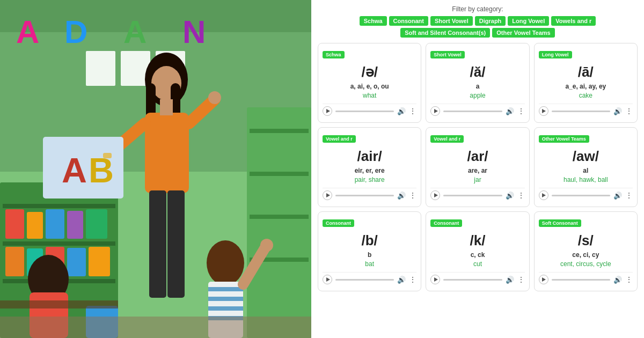  I want to click on filter-tag: Short Vowel, so click(452, 21).